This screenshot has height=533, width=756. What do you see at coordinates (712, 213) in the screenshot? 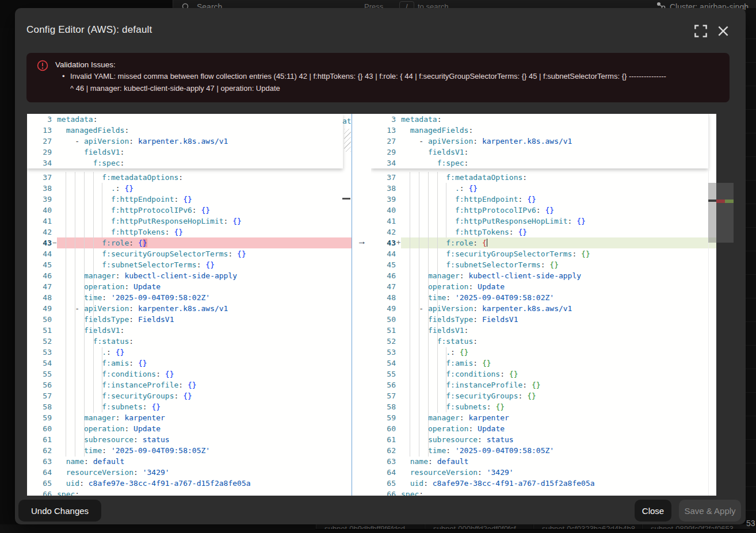
I see `scrollbar-slider` at bounding box center [712, 213].